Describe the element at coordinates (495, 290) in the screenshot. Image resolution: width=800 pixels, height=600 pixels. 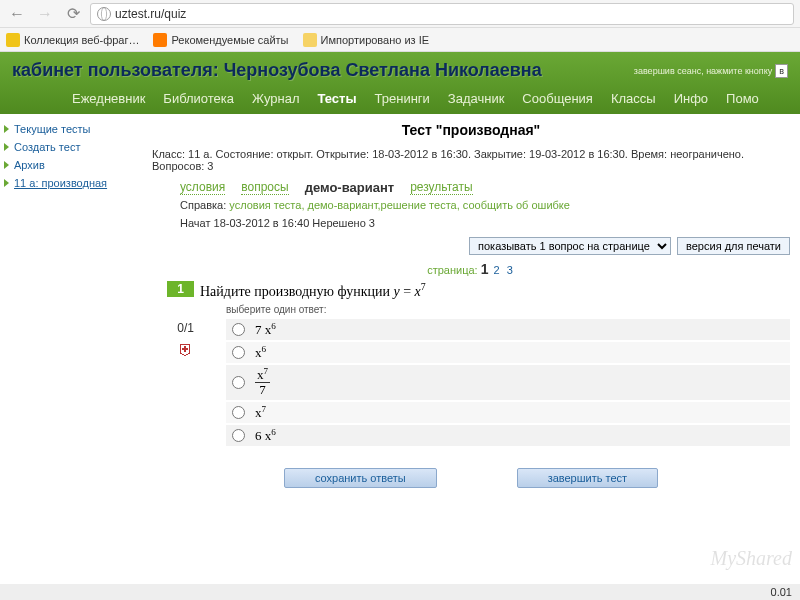
I see `question-text: Найдите производную функции y = x7` at that location.